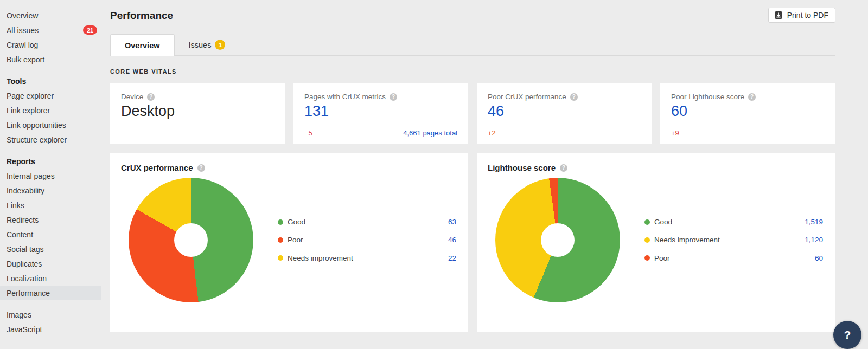 Image resolution: width=868 pixels, height=349 pixels. What do you see at coordinates (90, 30) in the screenshot?
I see `issues-count-badge: 21` at bounding box center [90, 30].